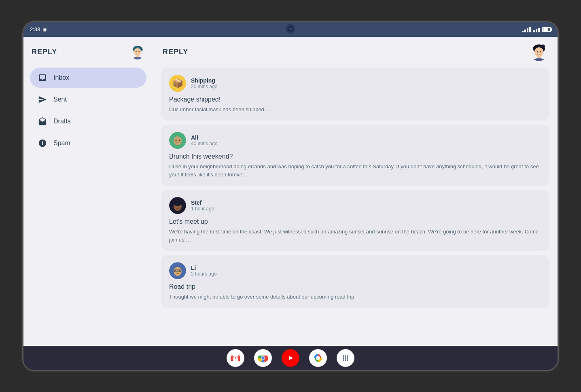  What do you see at coordinates (355, 171) in the screenshot?
I see `msg-preview-ali: I'll be in your neighborhood doing erran…` at bounding box center [355, 171].